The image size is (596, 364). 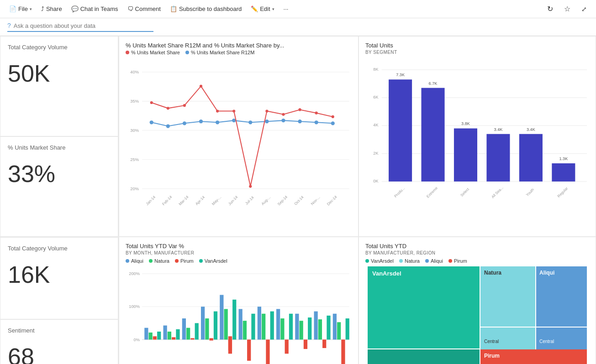 I want to click on file-icon: 📄, so click(x=13, y=9).